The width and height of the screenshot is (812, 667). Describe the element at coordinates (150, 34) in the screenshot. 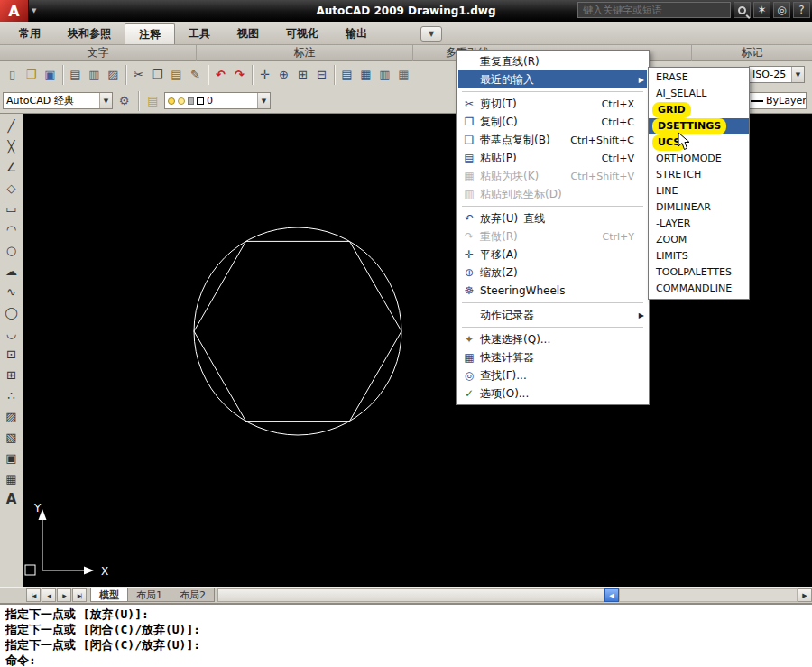

I see `ribbon-tab-annotate: 注释` at that location.